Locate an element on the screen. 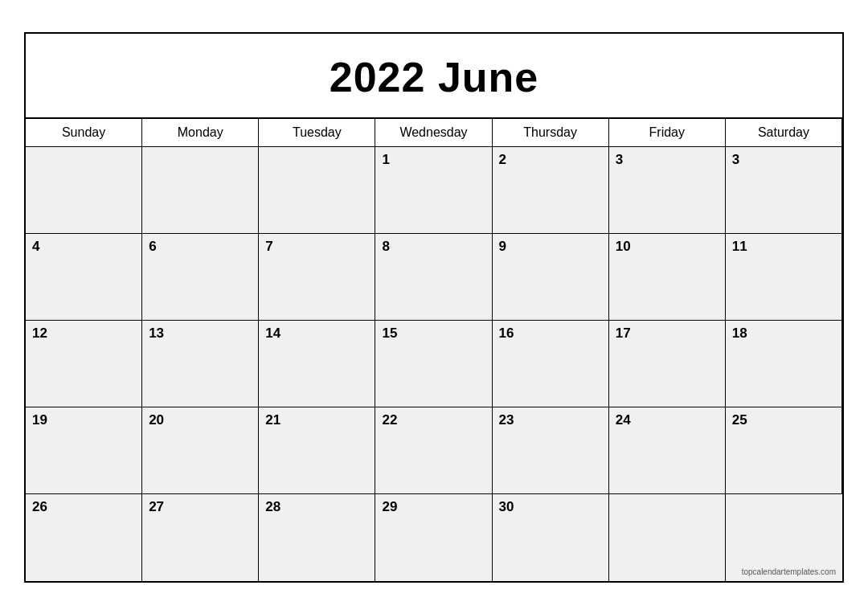 The width and height of the screenshot is (868, 614). day-cell-22: 22 is located at coordinates (434, 451).